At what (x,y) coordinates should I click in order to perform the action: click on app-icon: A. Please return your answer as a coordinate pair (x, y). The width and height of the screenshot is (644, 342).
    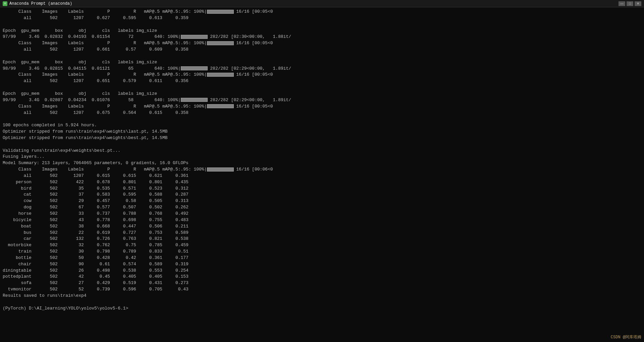
    Looking at the image, I should click on (5, 4).